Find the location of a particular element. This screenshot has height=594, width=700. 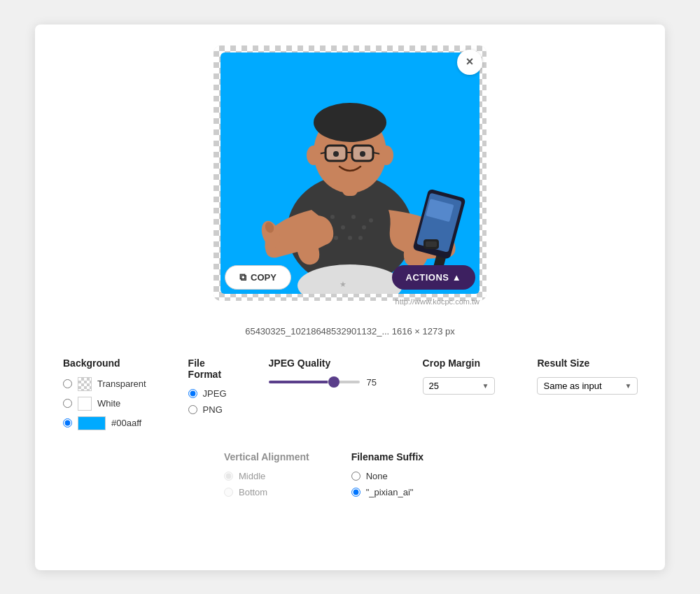

background-white-radio is located at coordinates (67, 403).